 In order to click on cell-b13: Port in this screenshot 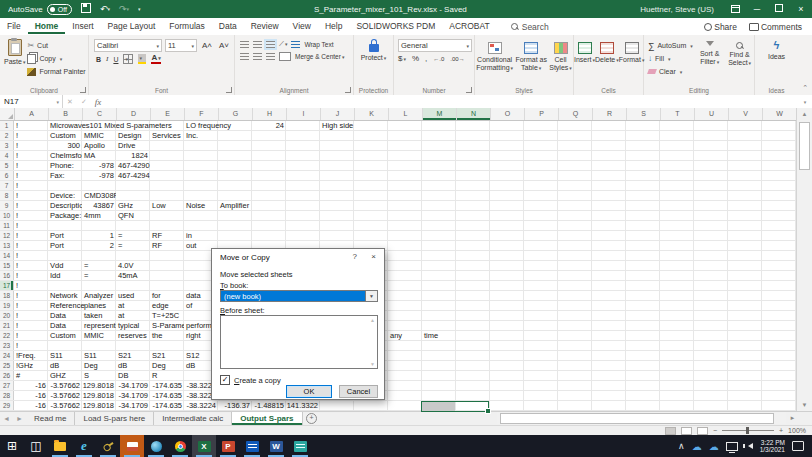, I will do `click(56, 246)`.